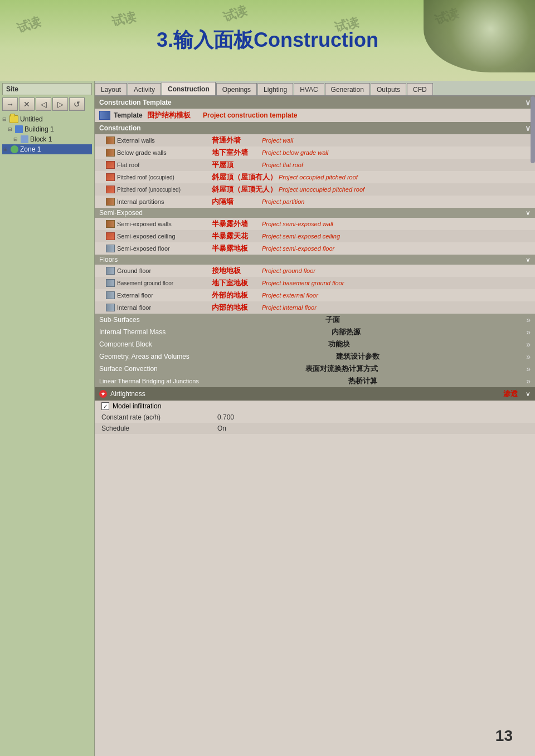  I want to click on row-semi-exposed-walls: Semi-exposed walls 半暴露外墙 Project semi-ex…, so click(315, 224).